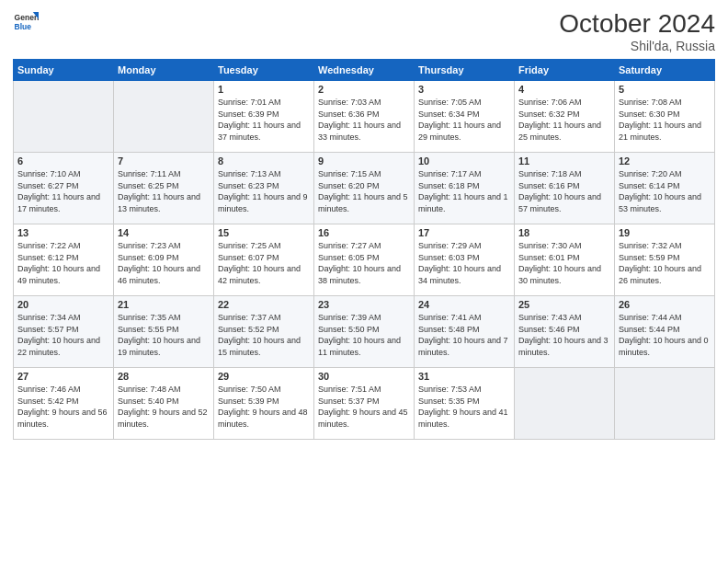  Describe the element at coordinates (164, 263) in the screenshot. I see `day-info: Sunrise: 7:23 AM Sunset: 6:09 PM Dayligh…` at that location.